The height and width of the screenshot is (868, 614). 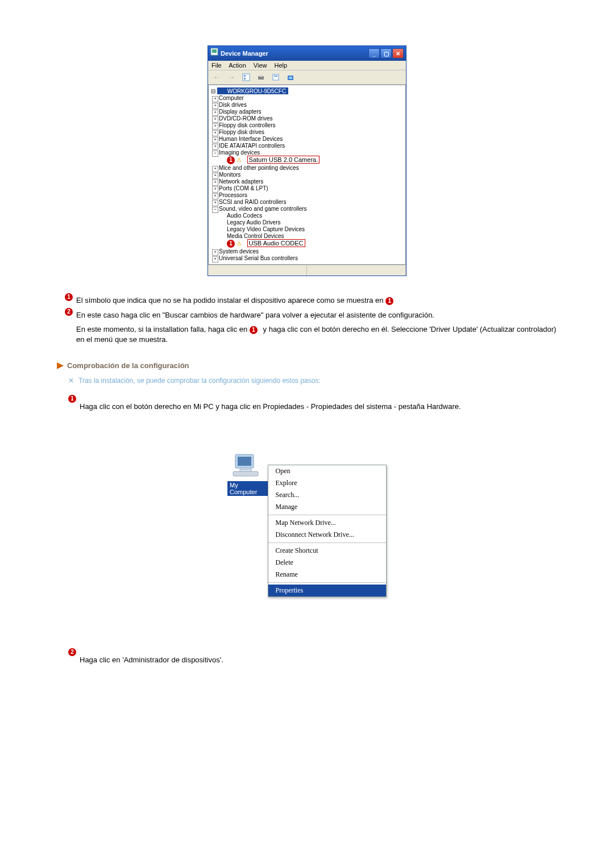 I want to click on tree-item: Display adapters, so click(x=240, y=111).